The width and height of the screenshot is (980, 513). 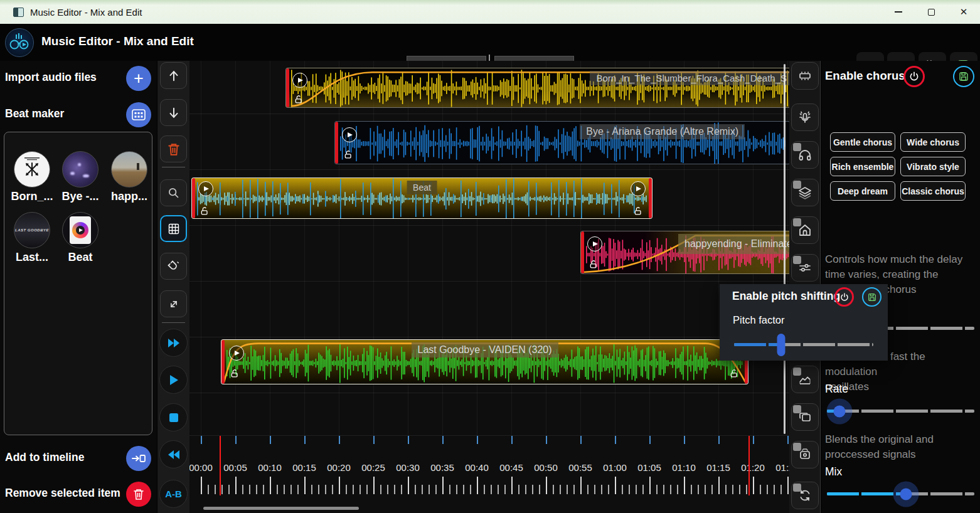 What do you see at coordinates (839, 411) in the screenshot?
I see `rate-slider-thumb` at bounding box center [839, 411].